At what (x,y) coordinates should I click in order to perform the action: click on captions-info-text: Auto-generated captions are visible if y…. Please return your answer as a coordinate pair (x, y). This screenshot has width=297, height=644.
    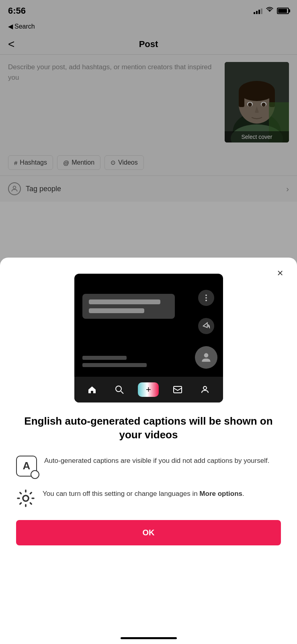
    Looking at the image, I should click on (162, 461).